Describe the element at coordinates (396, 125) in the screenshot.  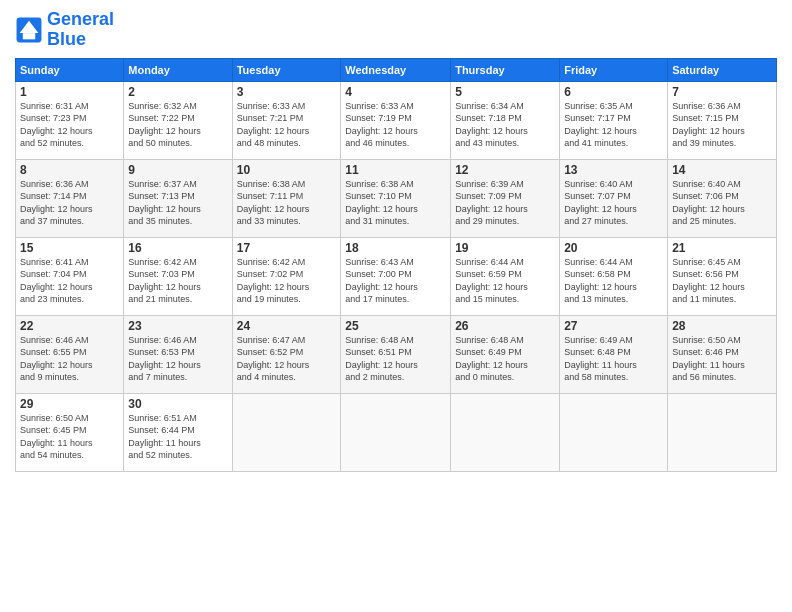
I see `day-info: Sunrise: 6:33 AM Sunset: 7:19 PM Dayligh…` at that location.